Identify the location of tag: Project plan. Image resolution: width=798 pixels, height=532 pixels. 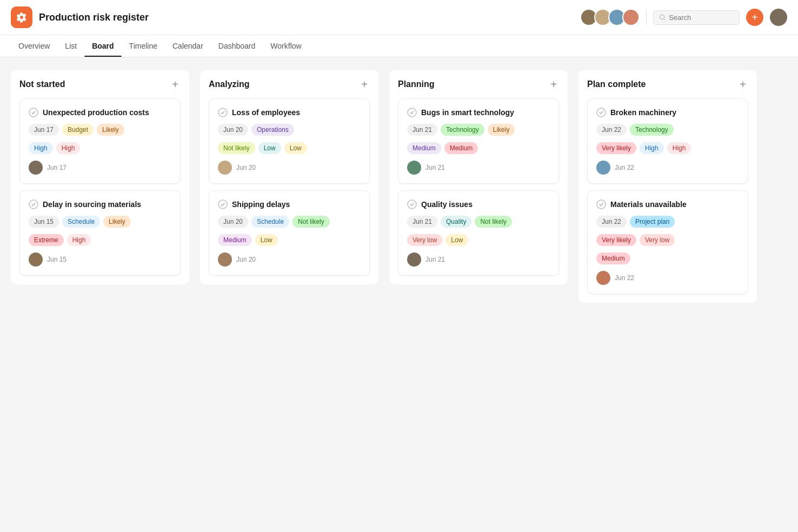
(652, 222).